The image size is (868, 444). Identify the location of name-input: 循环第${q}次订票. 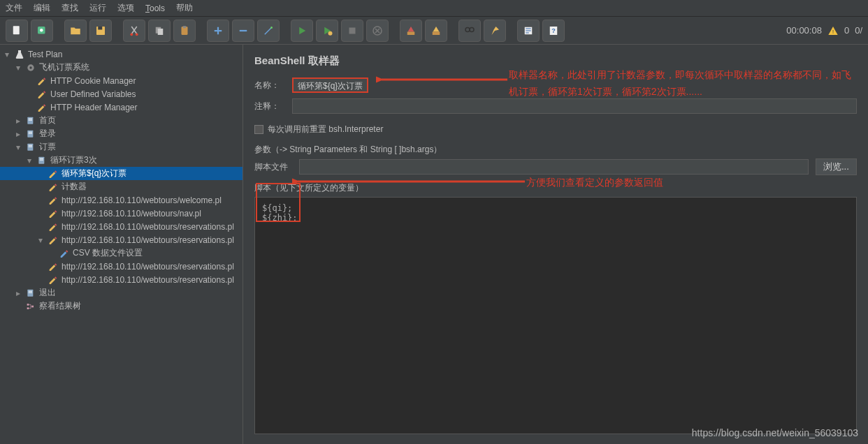
(330, 85).